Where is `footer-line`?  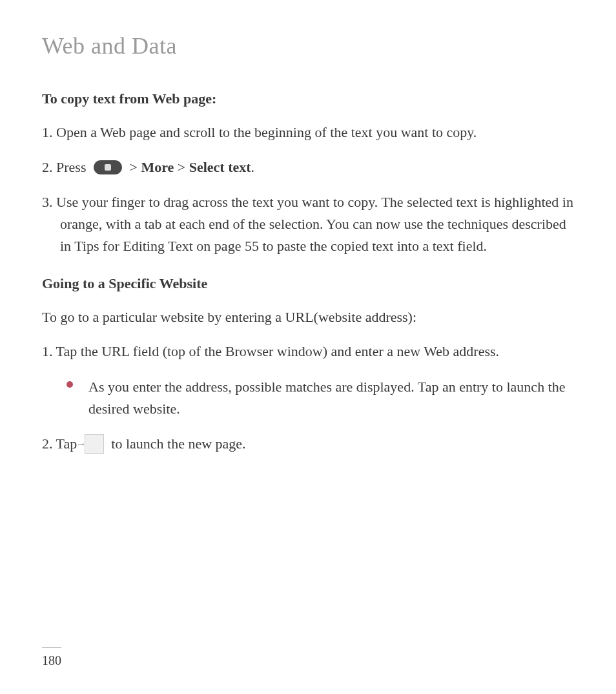
footer-line is located at coordinates (52, 647).